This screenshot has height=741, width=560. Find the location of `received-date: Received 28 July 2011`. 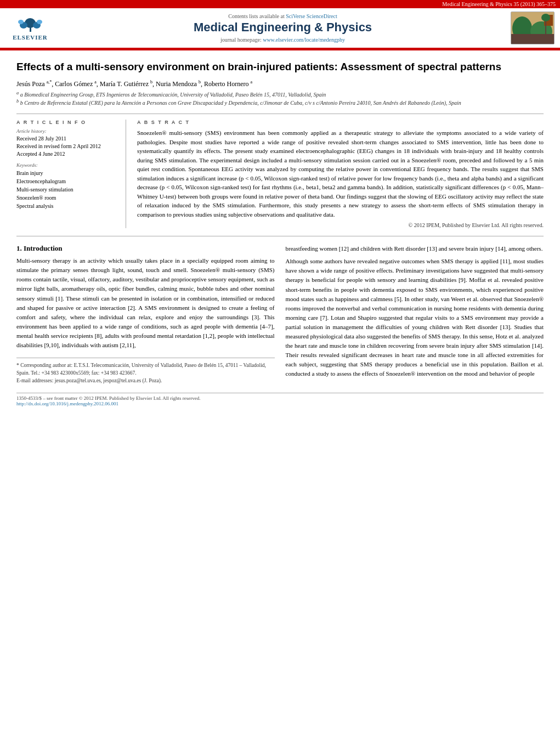

received-date: Received 28 July 2011 is located at coordinates (67, 139).